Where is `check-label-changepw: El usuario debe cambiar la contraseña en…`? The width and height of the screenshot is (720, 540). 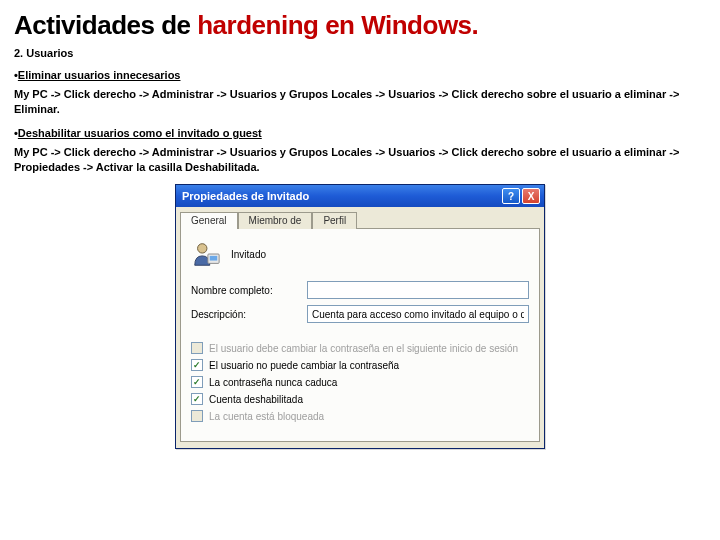
check-label-changepw: El usuario debe cambiar la contraseña en… is located at coordinates (364, 348).